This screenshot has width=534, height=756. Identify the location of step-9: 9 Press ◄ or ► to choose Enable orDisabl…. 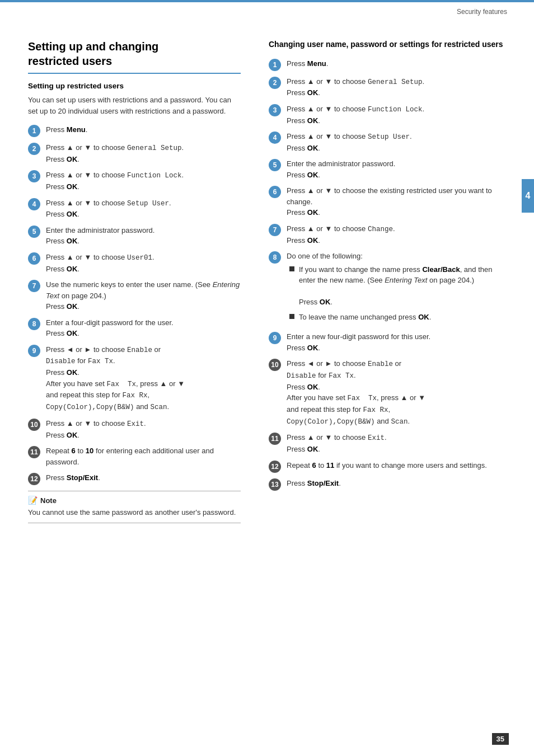
(134, 378).